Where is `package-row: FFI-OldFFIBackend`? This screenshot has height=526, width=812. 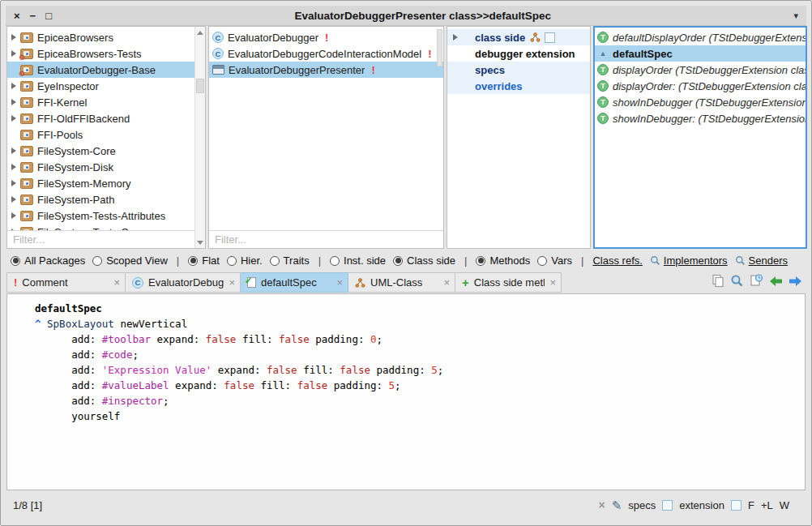 package-row: FFI-OldFFIBackend is located at coordinates (100, 118).